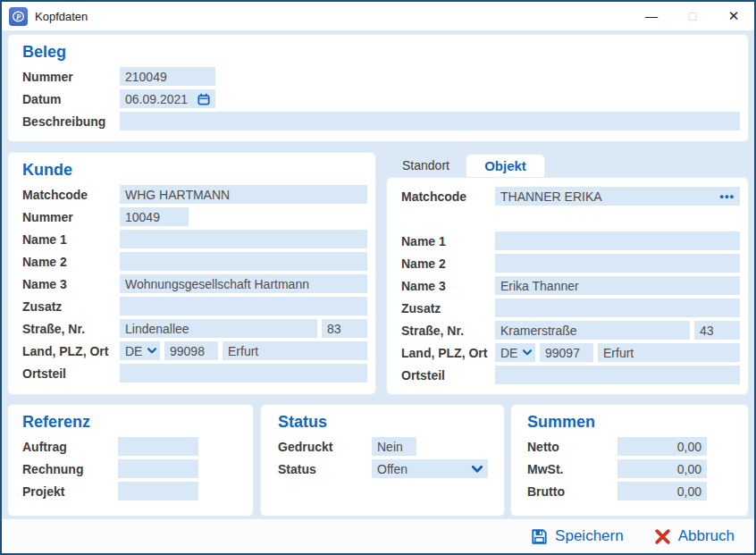 The image size is (756, 555). I want to click on objekt-ortsteil-input, so click(617, 375).